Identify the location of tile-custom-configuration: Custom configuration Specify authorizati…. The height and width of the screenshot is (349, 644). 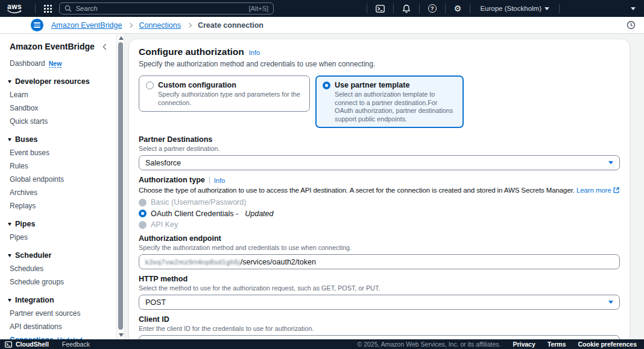
(224, 94).